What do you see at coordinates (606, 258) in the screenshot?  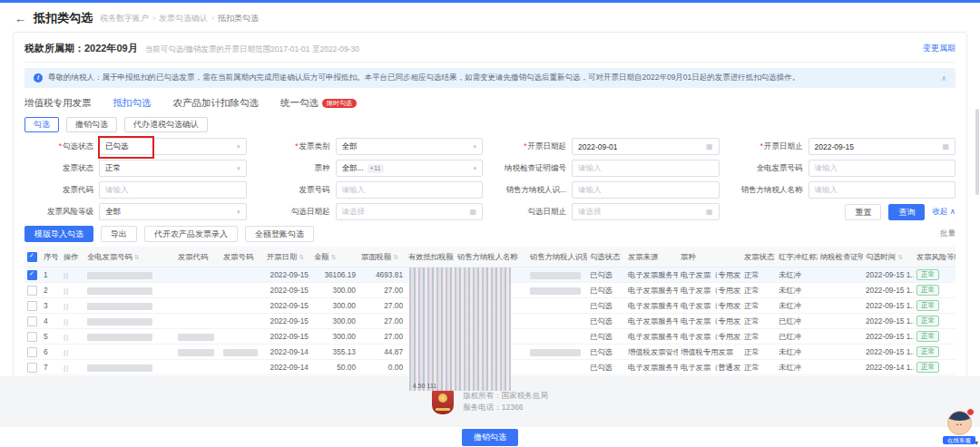 I see `header-cell: 勾选状态` at bounding box center [606, 258].